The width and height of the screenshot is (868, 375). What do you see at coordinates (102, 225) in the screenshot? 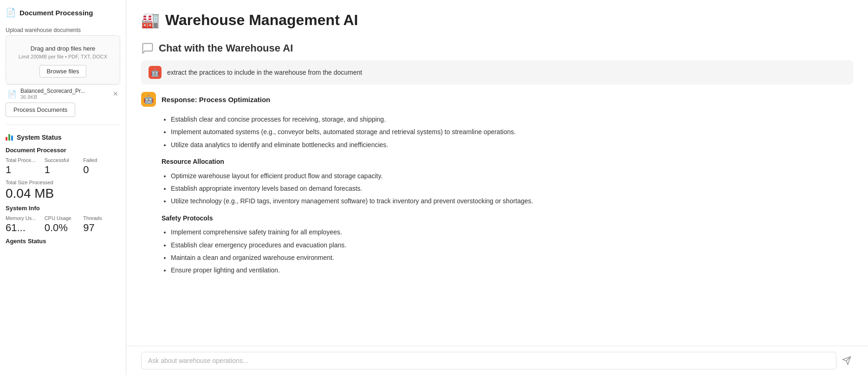
I see `stat-threads: Threads 97` at bounding box center [102, 225].